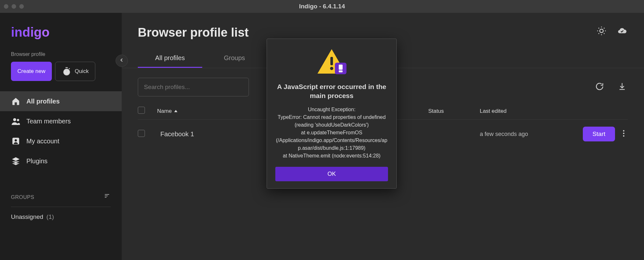 The height and width of the screenshot is (260, 644). What do you see at coordinates (61, 141) in the screenshot?
I see `nav-my-account: My account` at bounding box center [61, 141].